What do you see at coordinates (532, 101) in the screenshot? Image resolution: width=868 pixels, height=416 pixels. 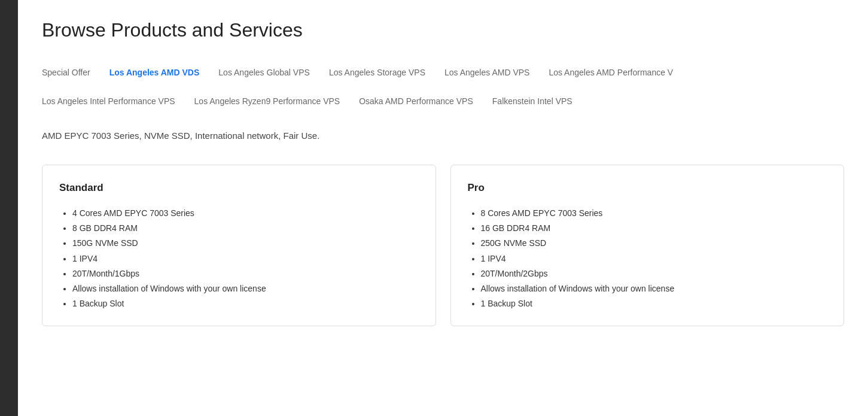 I see `tab-falkenstein-intel-vps: Falkenstein Intel VPS` at bounding box center [532, 101].